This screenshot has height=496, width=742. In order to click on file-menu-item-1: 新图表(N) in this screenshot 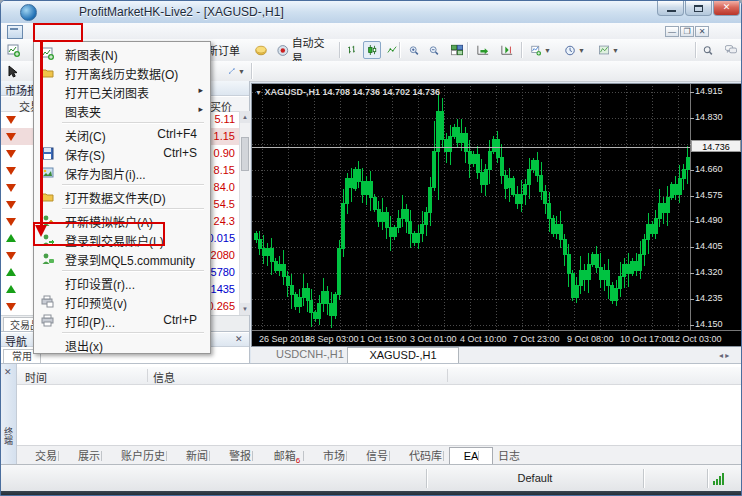, I will do `click(122, 54)`.